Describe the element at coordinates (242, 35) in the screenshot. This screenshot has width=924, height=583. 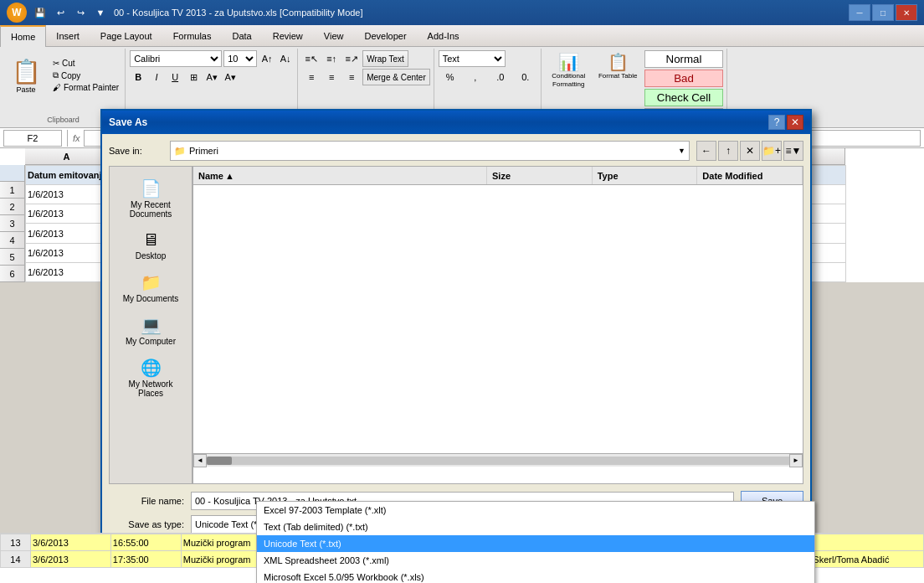
I see `tab-data: Data` at that location.